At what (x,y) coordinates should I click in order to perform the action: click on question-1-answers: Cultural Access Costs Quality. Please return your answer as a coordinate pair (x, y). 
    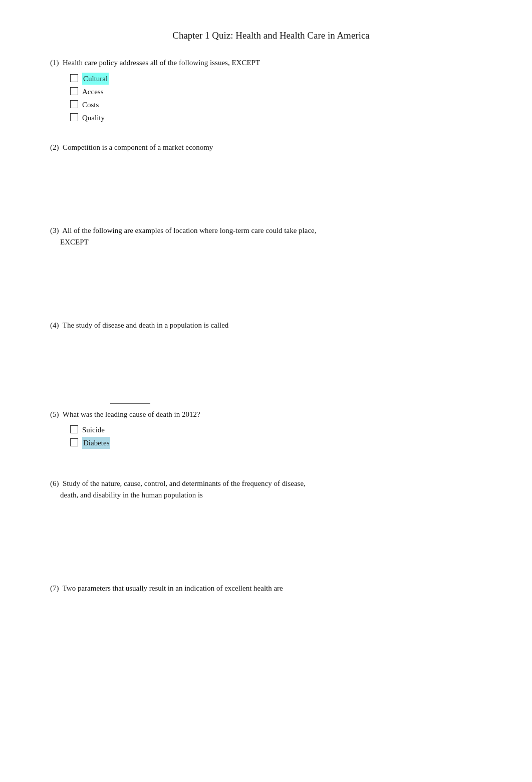
    Looking at the image, I should click on (271, 98).